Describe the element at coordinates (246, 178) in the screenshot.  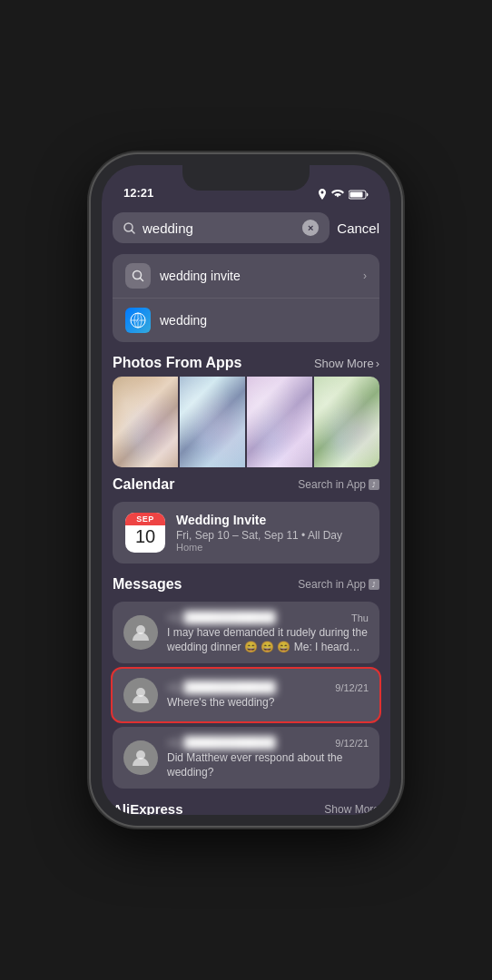
I see `notch` at that location.